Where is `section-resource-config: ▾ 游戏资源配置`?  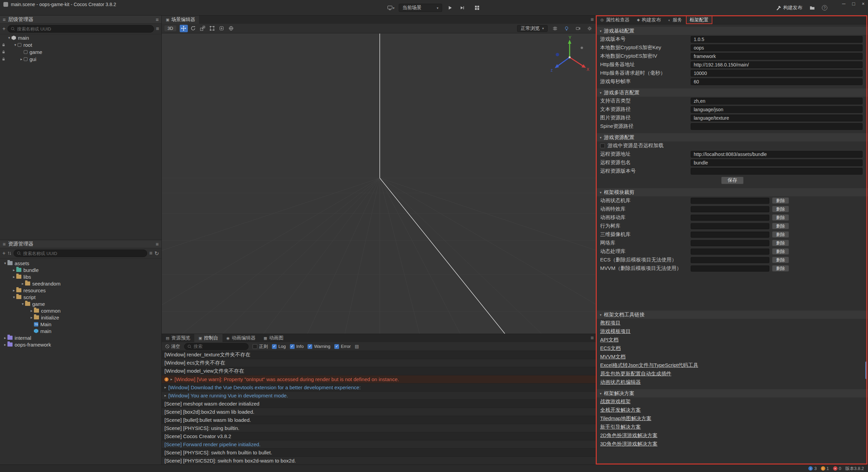 section-resource-config: ▾ 游戏资源配置 is located at coordinates (732, 137).